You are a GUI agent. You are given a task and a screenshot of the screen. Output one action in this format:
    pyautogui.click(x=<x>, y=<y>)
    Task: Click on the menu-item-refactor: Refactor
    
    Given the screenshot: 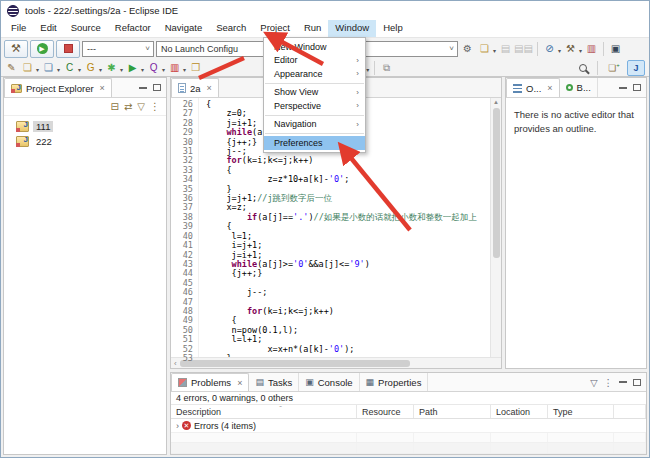 What is the action you would take?
    pyautogui.click(x=133, y=28)
    